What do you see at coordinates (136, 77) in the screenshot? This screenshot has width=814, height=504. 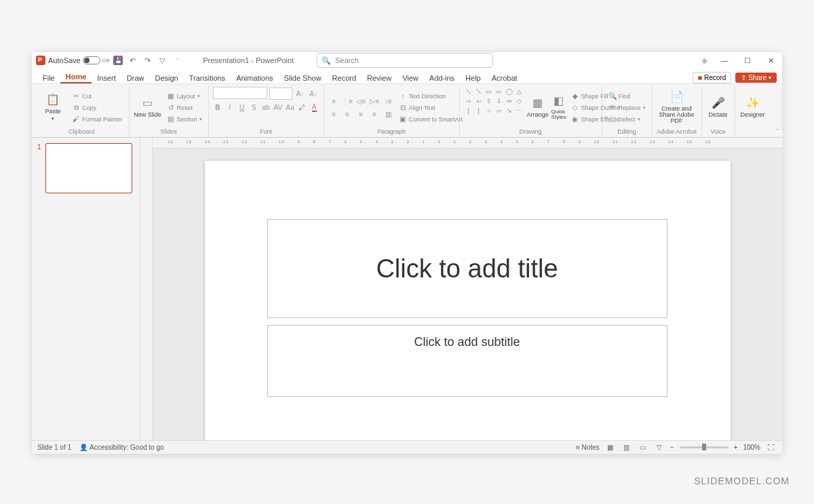 I see `tab-draw: Draw` at bounding box center [136, 77].